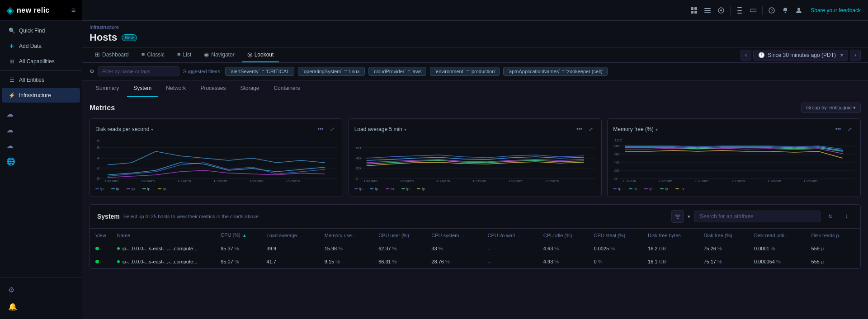 This screenshot has height=319, width=868. I want to click on filter-chip-1: `operatingSystem` = 'linux', so click(331, 71).